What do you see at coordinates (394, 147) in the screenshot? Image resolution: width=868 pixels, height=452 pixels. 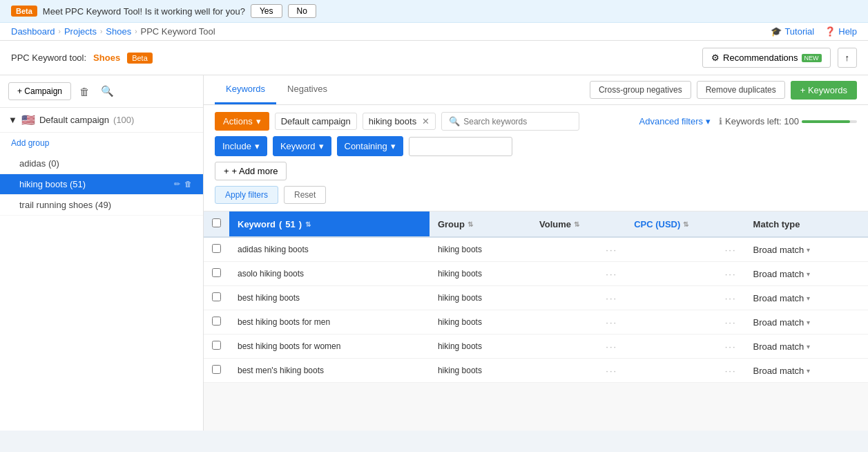 I see `containing-chevron-icon: ▾` at bounding box center [394, 147].